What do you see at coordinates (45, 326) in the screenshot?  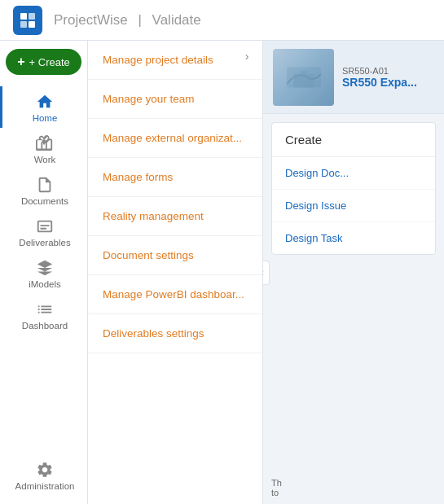 I see `sidebar-dashboard-label: Dashboard` at bounding box center [45, 326].